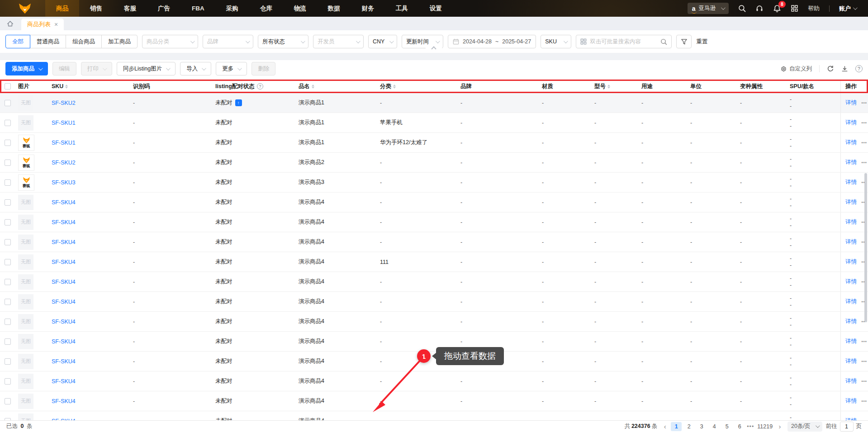 This screenshot has width=868, height=432. Describe the element at coordinates (780, 427) in the screenshot. I see `next-page-button: ›` at that location.